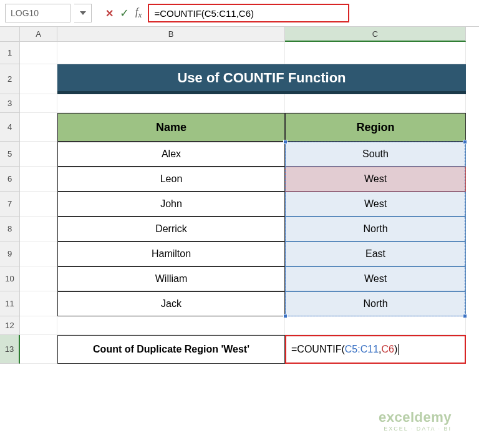  Describe the element at coordinates (125, 13) in the screenshot. I see `confirm-icon: ✓` at that location.